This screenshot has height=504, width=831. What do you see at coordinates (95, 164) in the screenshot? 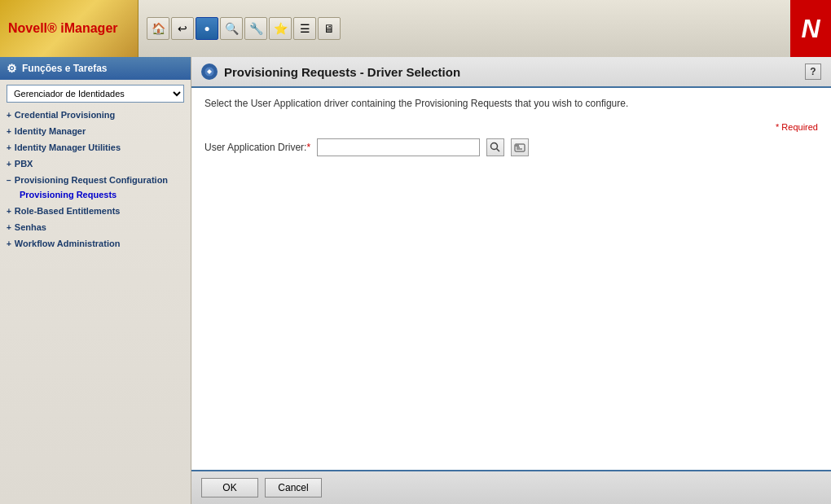
I see `sidebar-section-pbx: + PBX` at bounding box center [95, 164].